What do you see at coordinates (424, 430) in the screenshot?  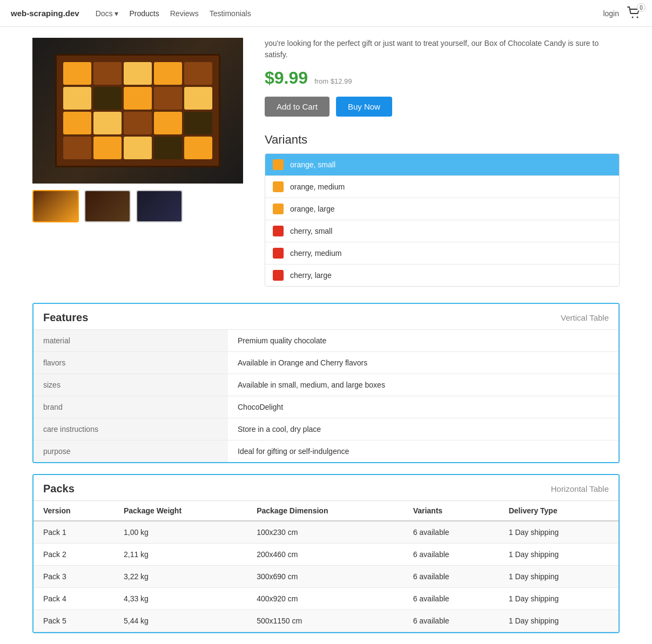 I see `feature-value: Store in a cool, dry place` at bounding box center [424, 430].